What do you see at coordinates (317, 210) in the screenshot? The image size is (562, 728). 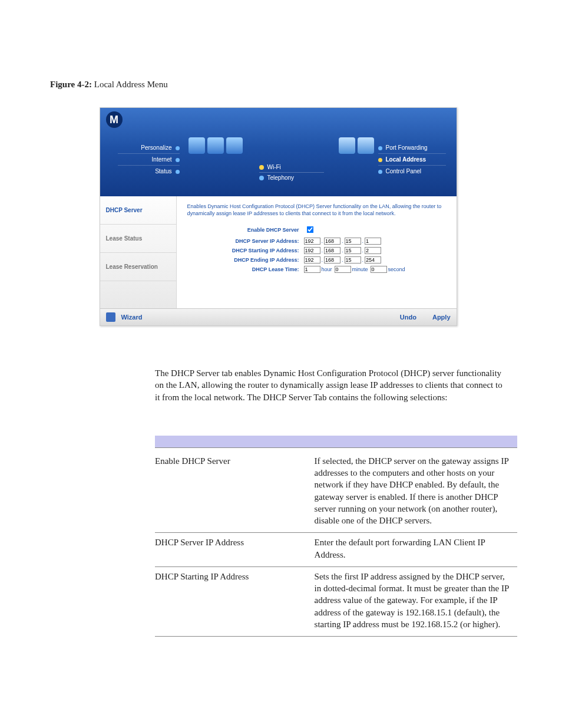 I see `dhcp-description: Enables Dynamic Host Configuration Proto…` at bounding box center [317, 210].